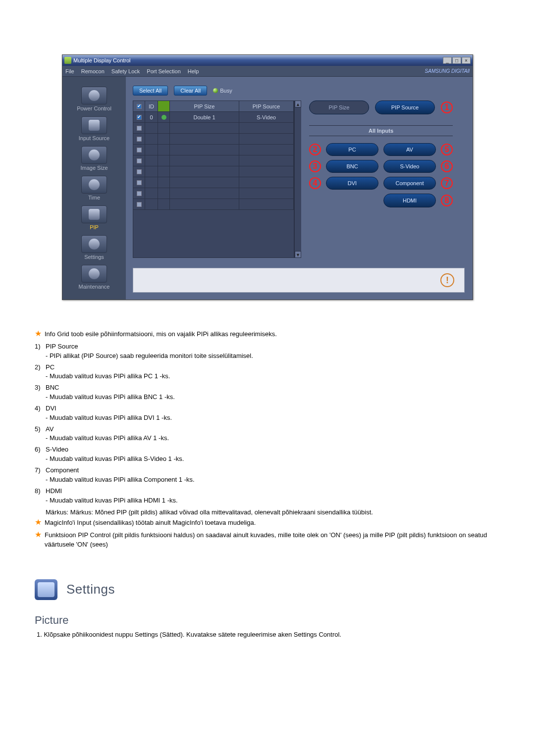 Image resolution: width=535 pixels, height=756 pixels. I want to click on sidebar-item-time: Time, so click(94, 188).